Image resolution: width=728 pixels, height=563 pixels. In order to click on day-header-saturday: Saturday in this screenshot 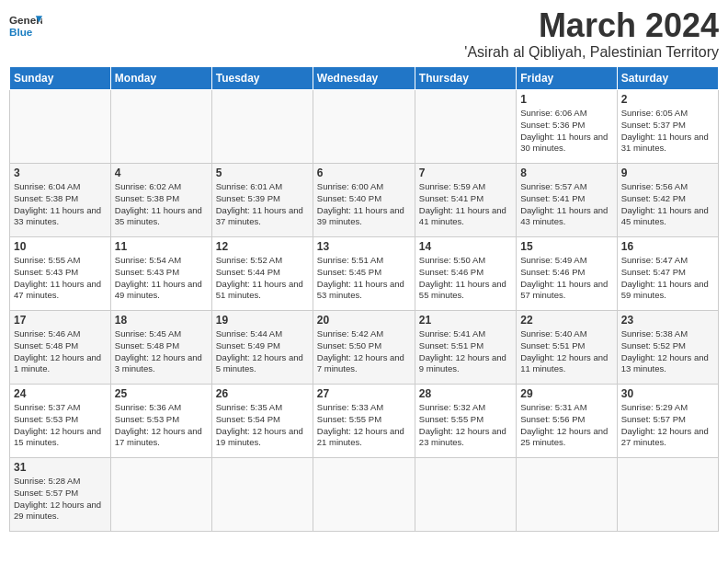, I will do `click(667, 79)`.